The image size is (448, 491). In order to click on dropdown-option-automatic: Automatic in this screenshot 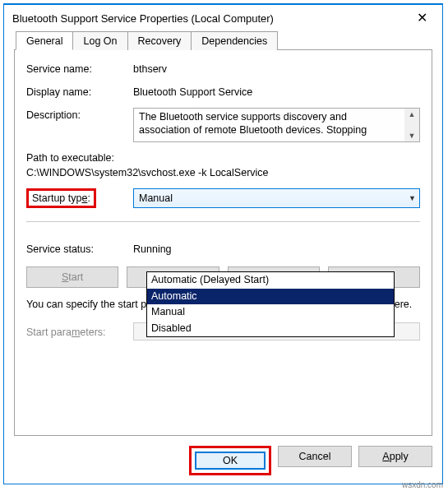, I will do `click(270, 297)`.